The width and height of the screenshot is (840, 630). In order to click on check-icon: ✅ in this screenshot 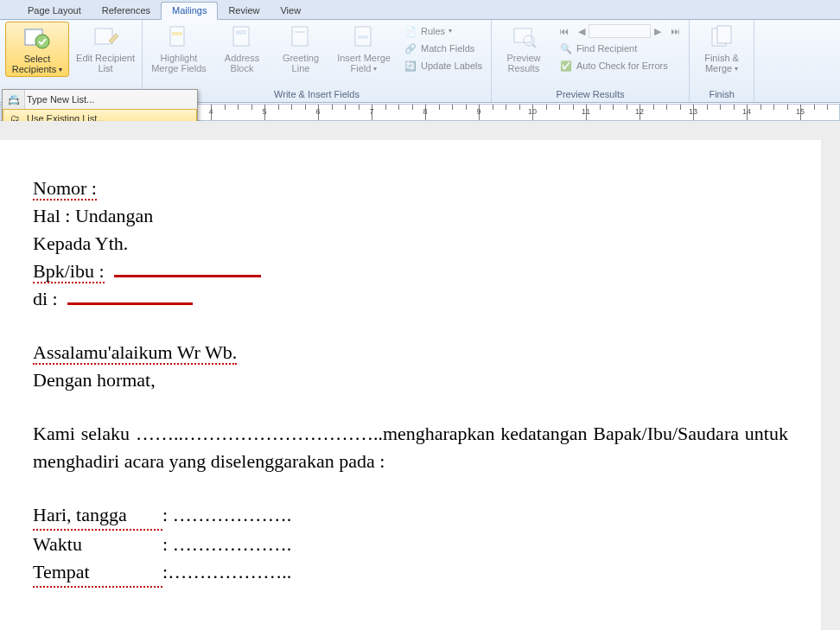, I will do `click(566, 66)`.